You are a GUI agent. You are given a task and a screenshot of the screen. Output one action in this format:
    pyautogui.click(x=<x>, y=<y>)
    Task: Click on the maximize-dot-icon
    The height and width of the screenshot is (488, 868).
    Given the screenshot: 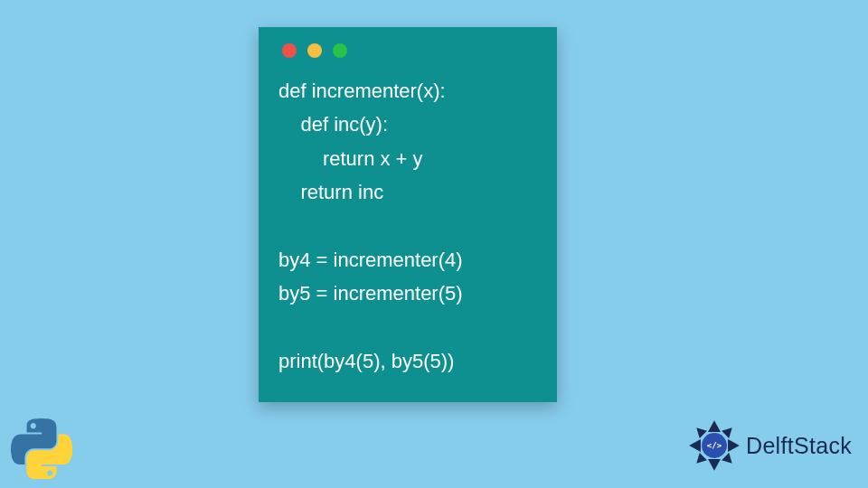 What is the action you would take?
    pyautogui.click(x=340, y=51)
    